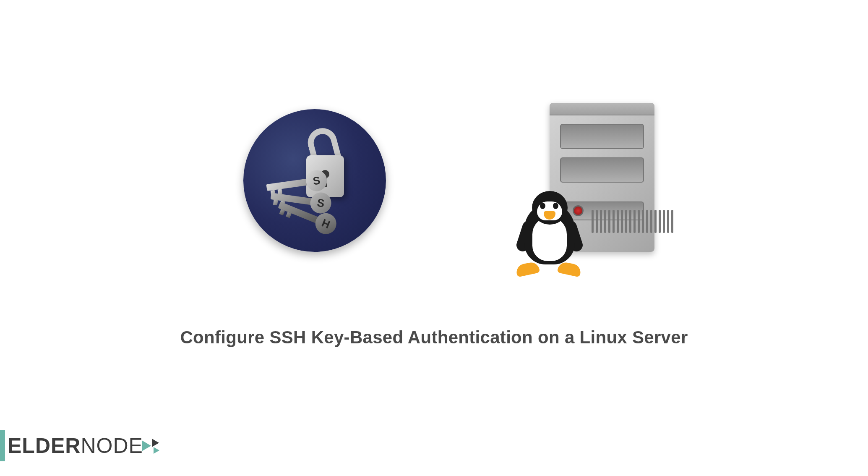 This screenshot has width=868, height=476. What do you see at coordinates (83, 446) in the screenshot?
I see `eldernode-logo: ELDERNODE` at bounding box center [83, 446].